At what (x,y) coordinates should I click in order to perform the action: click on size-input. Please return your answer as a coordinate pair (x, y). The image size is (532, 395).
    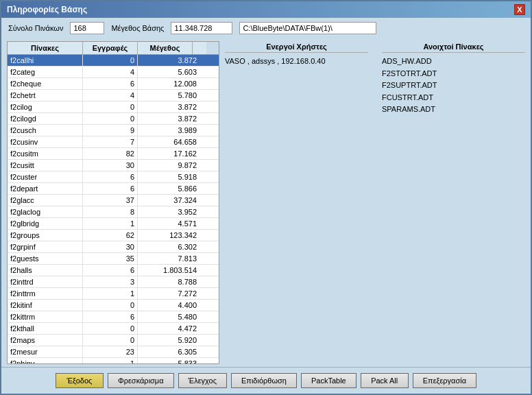
    Looking at the image, I should click on (202, 28).